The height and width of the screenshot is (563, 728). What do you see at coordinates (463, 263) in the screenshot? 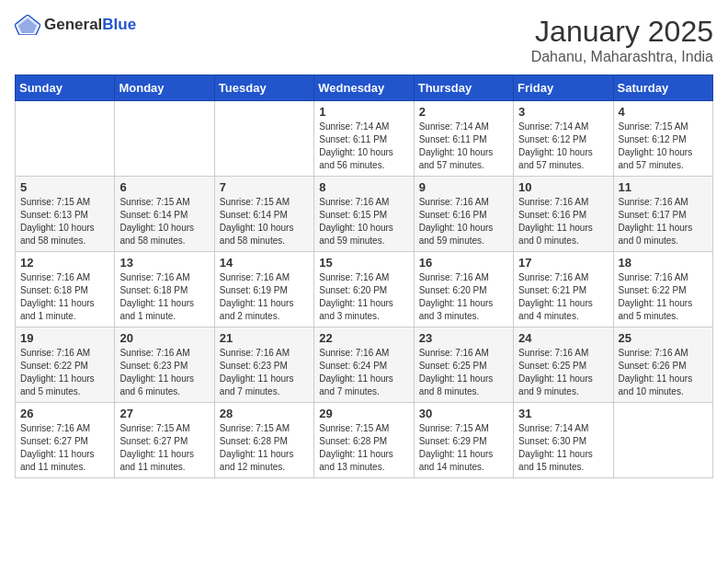
I see `day-number: 16` at bounding box center [463, 263].